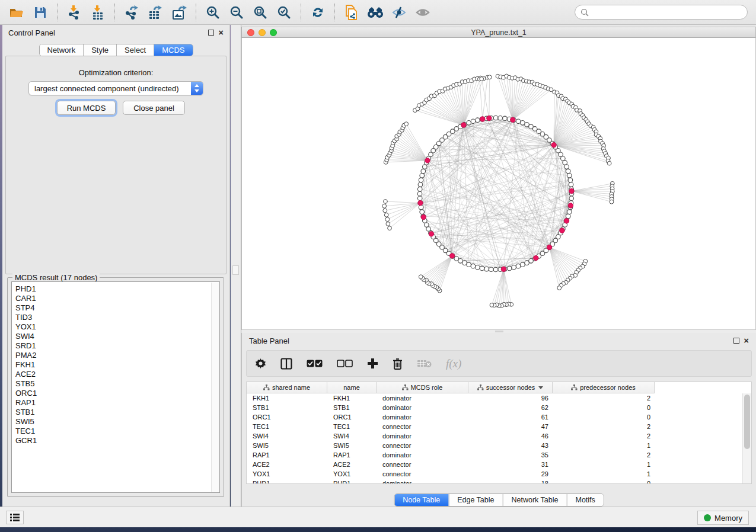 Image resolution: width=756 pixels, height=532 pixels. I want to click on tab-network-table: Network Table, so click(535, 500).